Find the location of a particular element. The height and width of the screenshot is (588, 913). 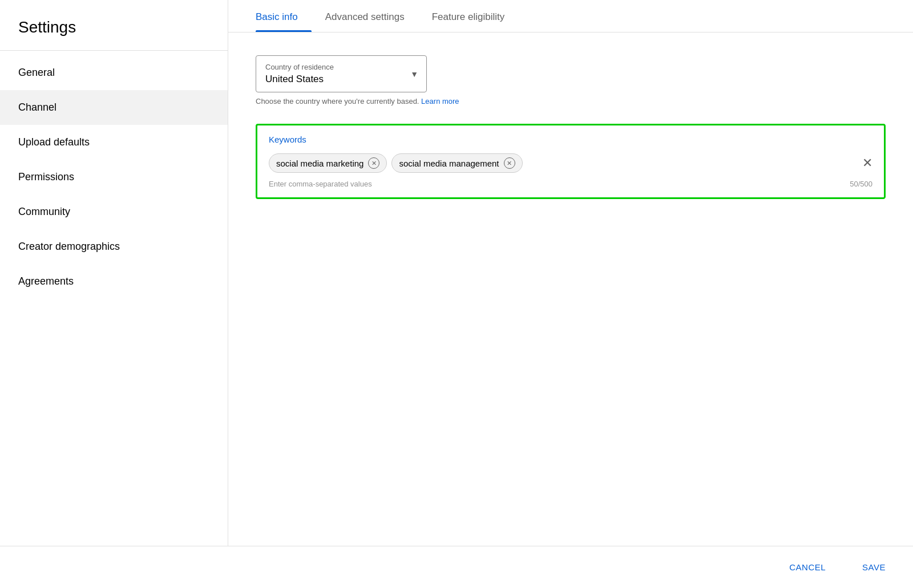

keyword-chip-1: social media marketing ✕ is located at coordinates (328, 163).